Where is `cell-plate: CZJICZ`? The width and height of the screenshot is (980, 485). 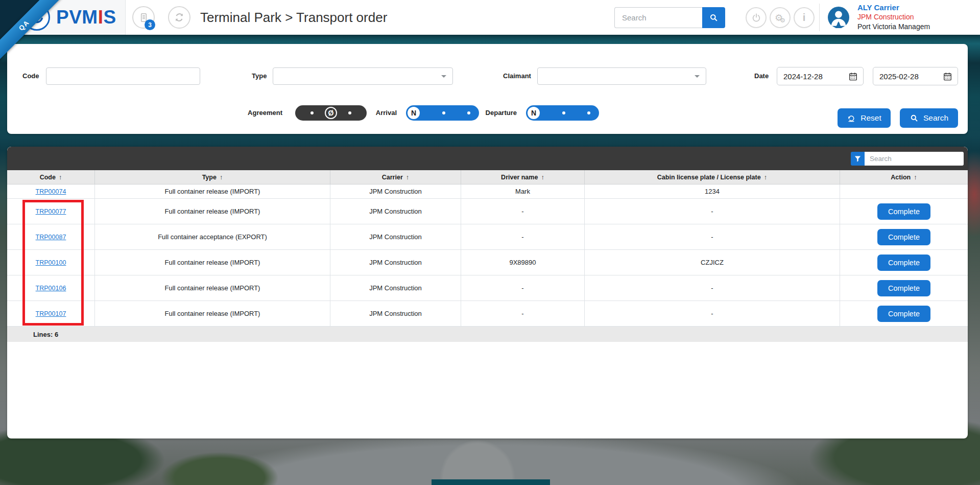 cell-plate: CZJICZ is located at coordinates (712, 263).